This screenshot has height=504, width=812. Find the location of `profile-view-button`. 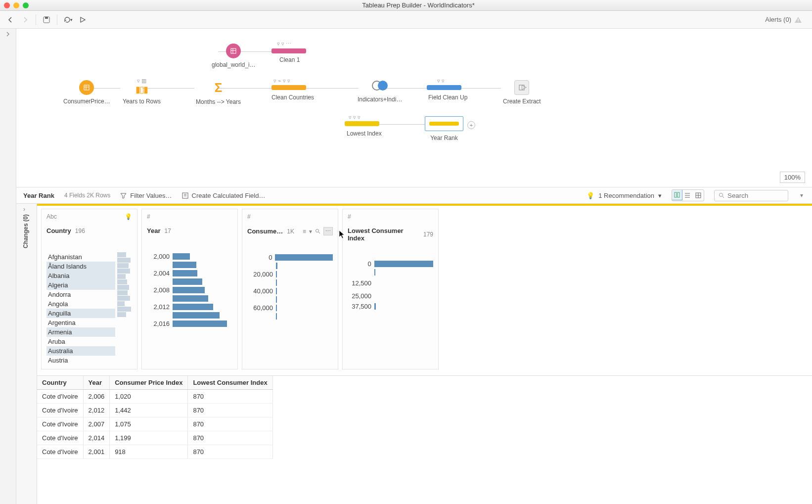

profile-view-button is located at coordinates (677, 195).